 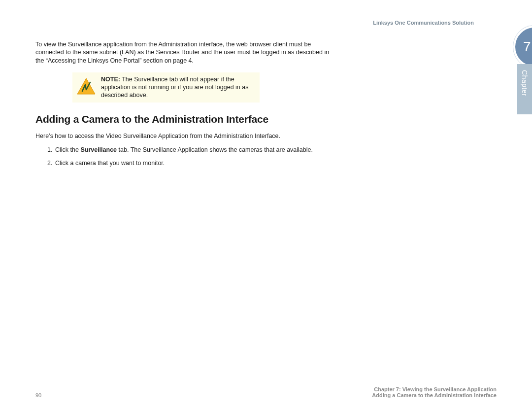 I want to click on step1-bold: Surveillance, so click(x=99, y=150).